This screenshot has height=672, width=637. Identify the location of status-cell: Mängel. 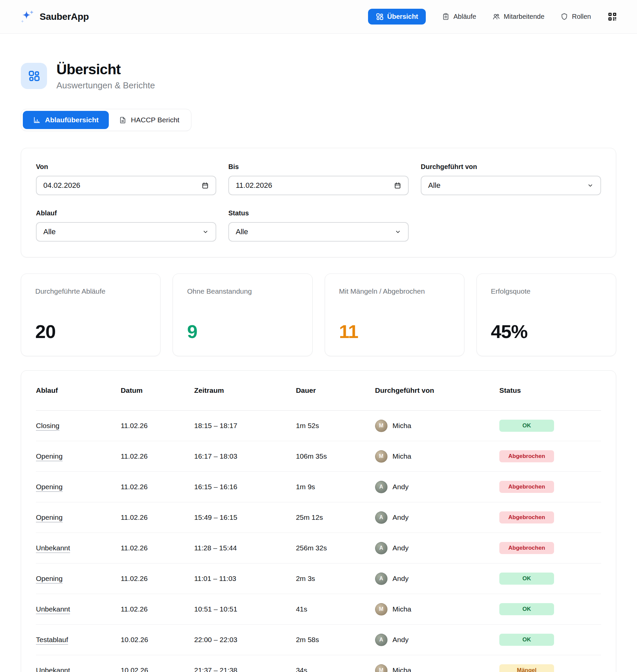
(550, 668).